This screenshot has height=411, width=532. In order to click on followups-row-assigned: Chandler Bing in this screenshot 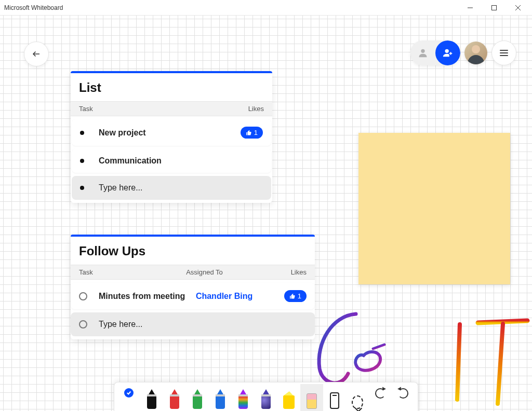, I will do `click(240, 296)`.